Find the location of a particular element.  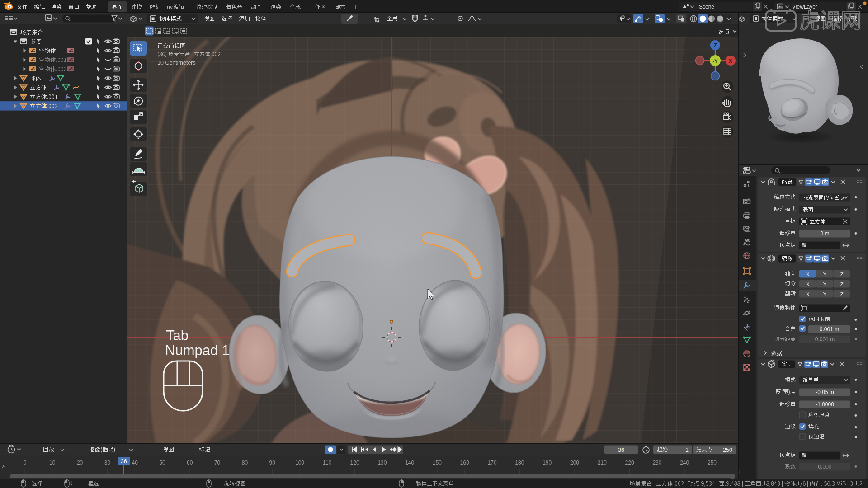

svg-text: Tab is located at coordinates (177, 335).